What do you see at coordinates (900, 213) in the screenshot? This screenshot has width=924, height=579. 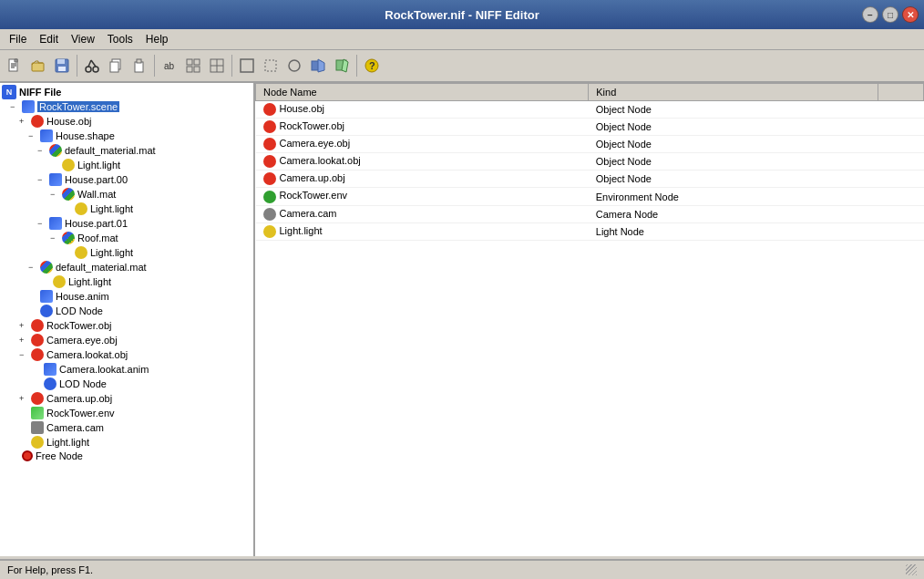 I see `cell-empty` at bounding box center [900, 213].